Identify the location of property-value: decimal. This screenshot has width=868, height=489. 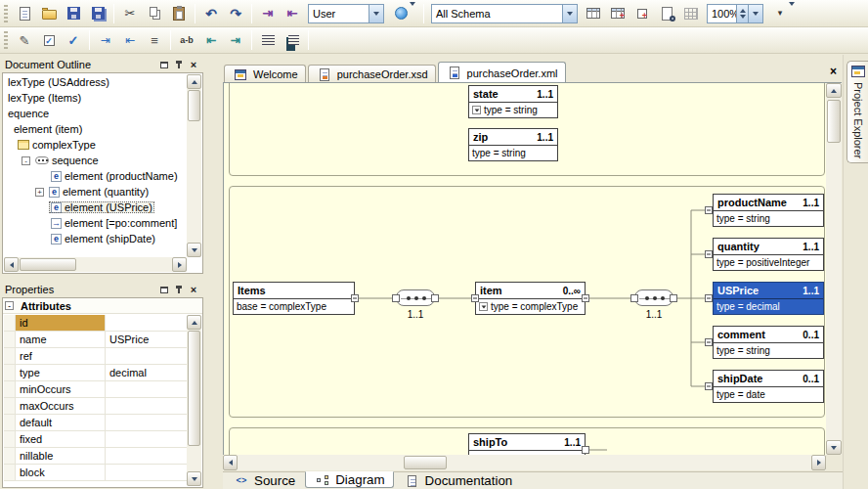
(147, 373).